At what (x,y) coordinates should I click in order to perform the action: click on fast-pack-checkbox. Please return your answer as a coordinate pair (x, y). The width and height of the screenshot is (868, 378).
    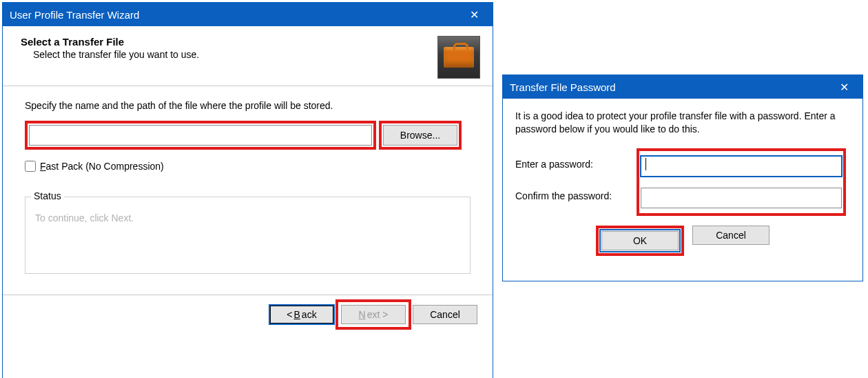
    Looking at the image, I should click on (30, 166).